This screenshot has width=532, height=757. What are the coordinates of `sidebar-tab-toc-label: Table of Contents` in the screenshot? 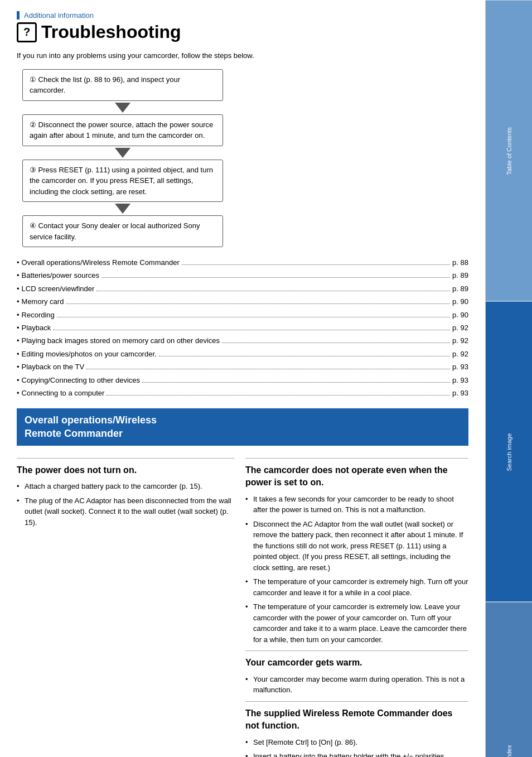 It's located at (509, 151).